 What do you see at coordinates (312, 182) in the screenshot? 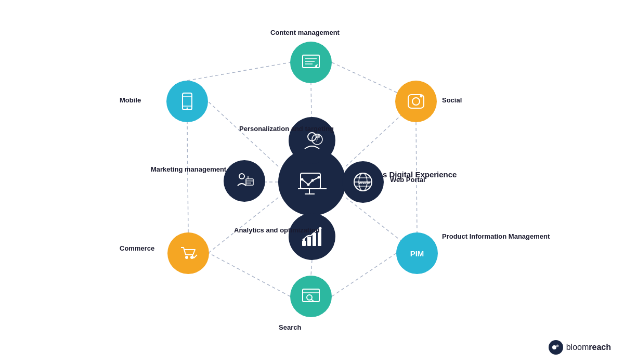
I see `center-icon` at bounding box center [312, 182].